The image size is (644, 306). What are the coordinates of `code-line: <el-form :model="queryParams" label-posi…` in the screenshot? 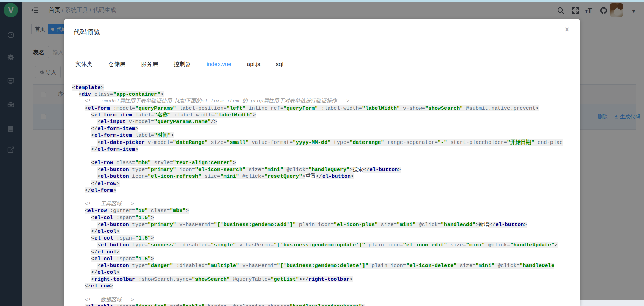 It's located at (326, 108).